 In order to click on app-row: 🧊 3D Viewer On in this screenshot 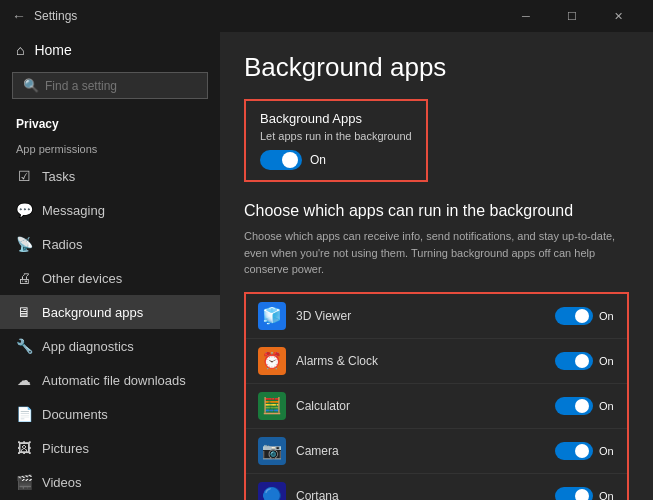, I will do `click(436, 316)`.